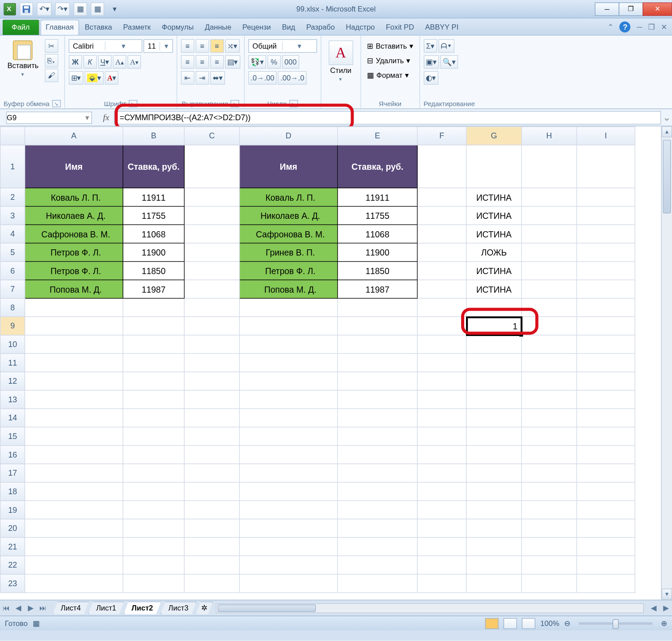  What do you see at coordinates (12, 400) in the screenshot?
I see `row-header-13: 13` at bounding box center [12, 400].